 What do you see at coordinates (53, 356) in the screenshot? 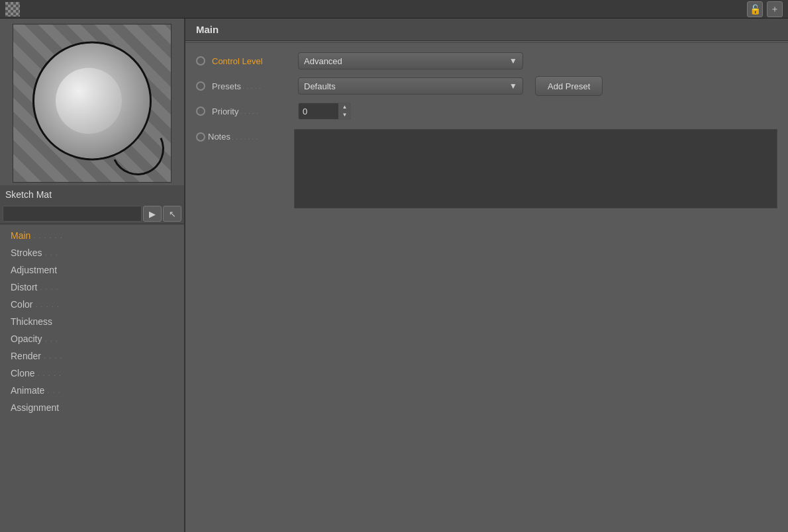
I see `nav-dots-render: . . . .` at bounding box center [53, 356].